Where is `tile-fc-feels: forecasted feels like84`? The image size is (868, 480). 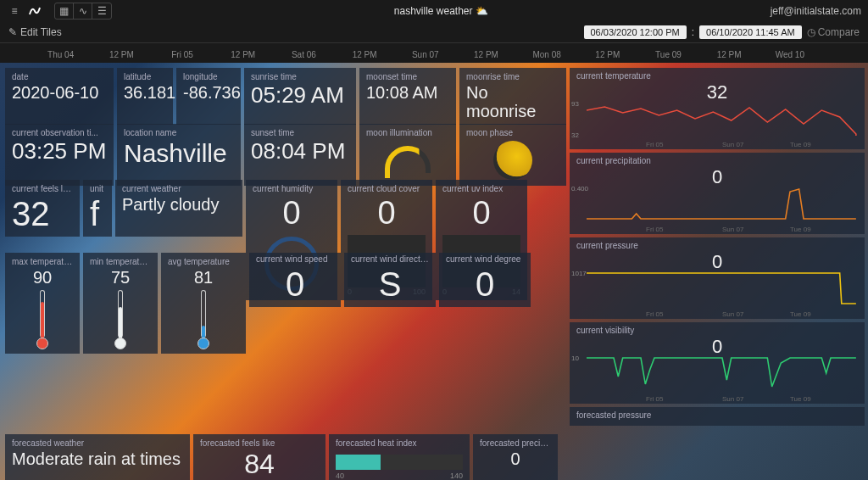 tile-fc-feels: forecasted feels like84 is located at coordinates (259, 457).